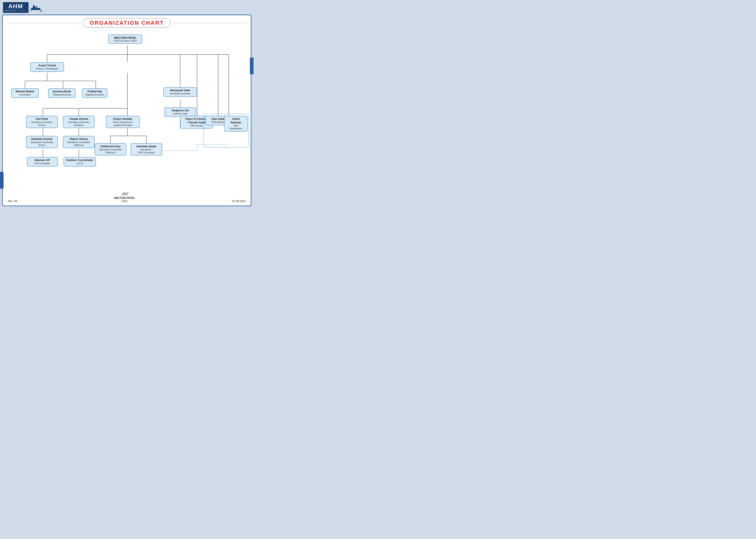 Image resolution: width=756 pixels, height=539 pixels. I want to click on chart-title-area: ORGANIZATION CHART, so click(127, 23).